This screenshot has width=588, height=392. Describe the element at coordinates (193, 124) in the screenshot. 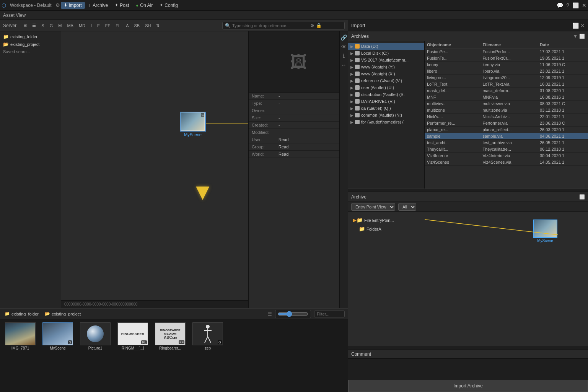

I see `canvas-asset-thumb: S MyScene` at that location.